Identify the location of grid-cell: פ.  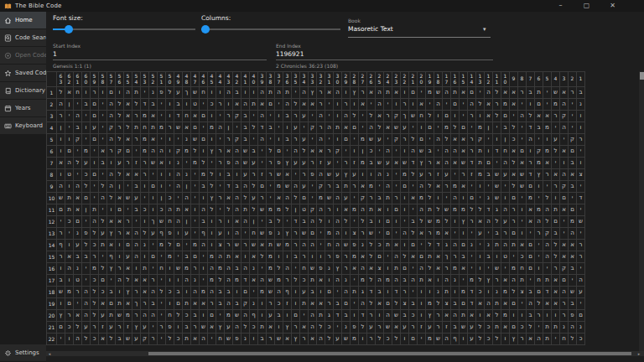
(237, 339).